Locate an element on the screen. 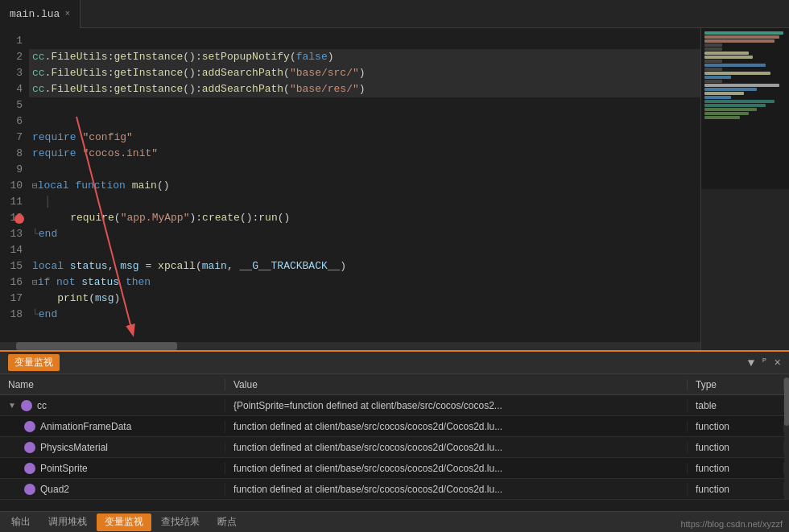 The height and width of the screenshot is (532, 789). table-row: PhysicsMaterial function defined at clie… is located at coordinates (392, 447).